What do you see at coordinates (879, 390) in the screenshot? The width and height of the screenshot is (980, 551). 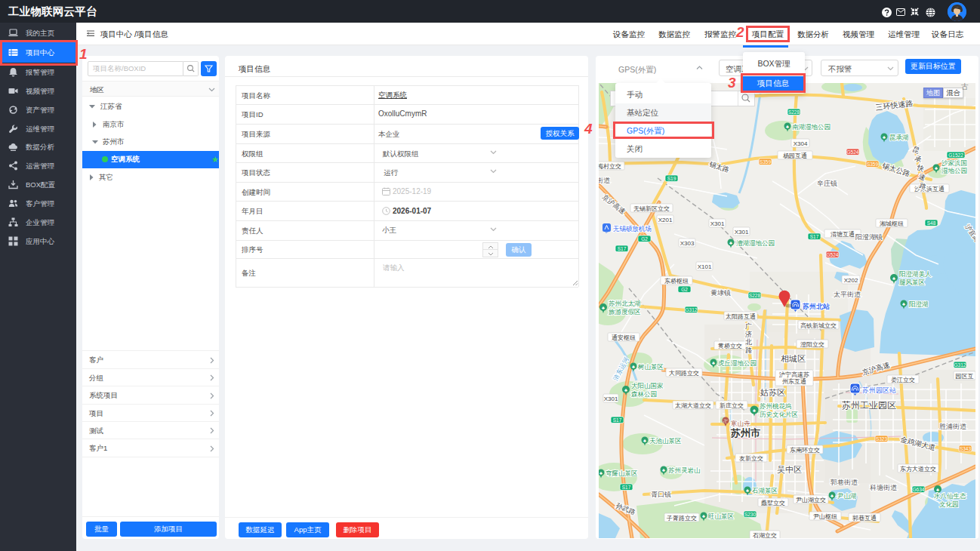 I see `svg-text: 苏州园区站` at bounding box center [879, 390].